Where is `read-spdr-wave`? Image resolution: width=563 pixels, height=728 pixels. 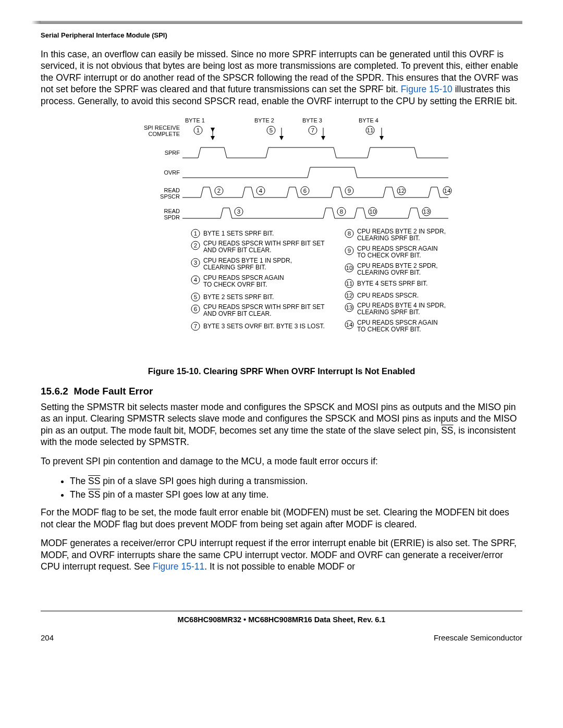 read-spdr-wave is located at coordinates (315, 213).